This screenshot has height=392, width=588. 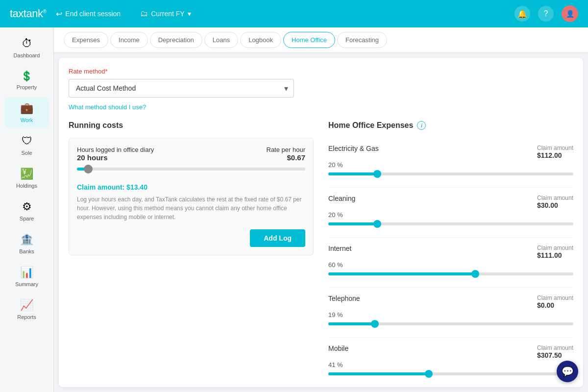 I want to click on briefcase-icon: 🗂, so click(x=144, y=14).